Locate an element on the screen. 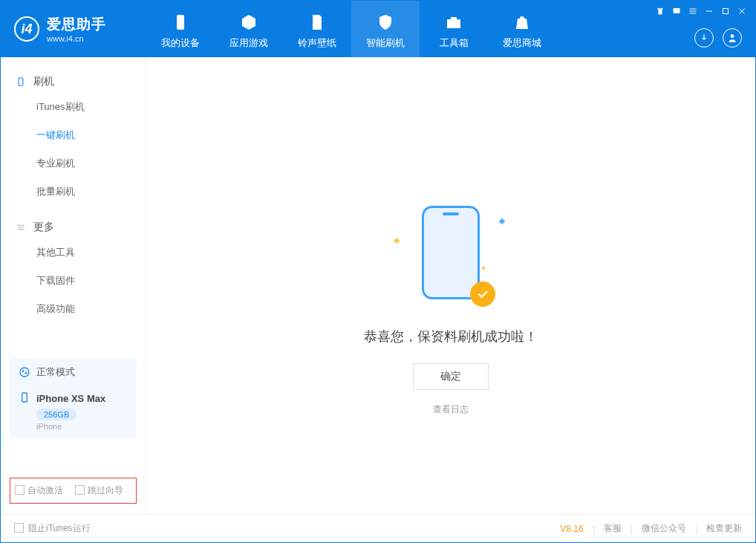 The height and width of the screenshot is (543, 756). sidebar-item-pro-flash: 专业刷机 is located at coordinates (73, 163).